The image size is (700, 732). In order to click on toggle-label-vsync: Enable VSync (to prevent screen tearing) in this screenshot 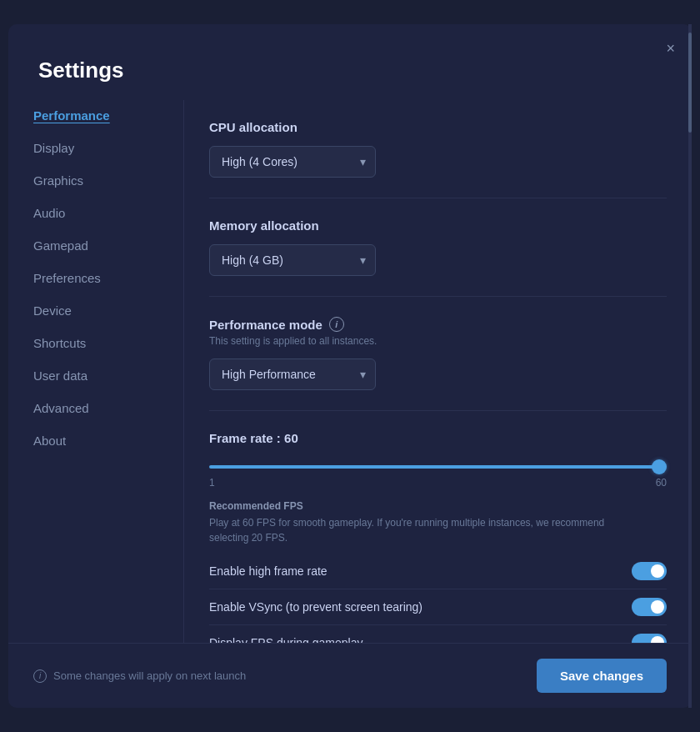, I will do `click(316, 607)`.